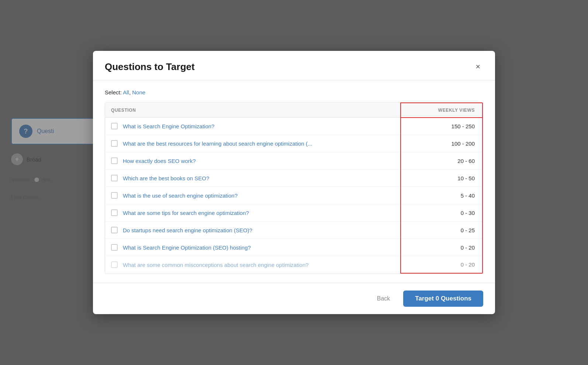 The width and height of the screenshot is (588, 365). What do you see at coordinates (253, 265) in the screenshot?
I see `question-cell: What are some common misconceptions abou…` at bounding box center [253, 265].